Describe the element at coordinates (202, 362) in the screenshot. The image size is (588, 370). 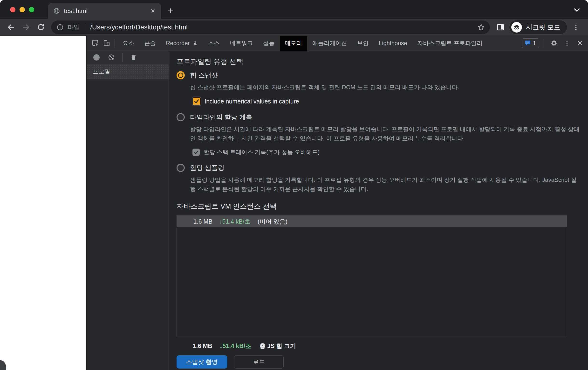
I see `take-snapshot-button: 스냅샷 촬영` at that location.